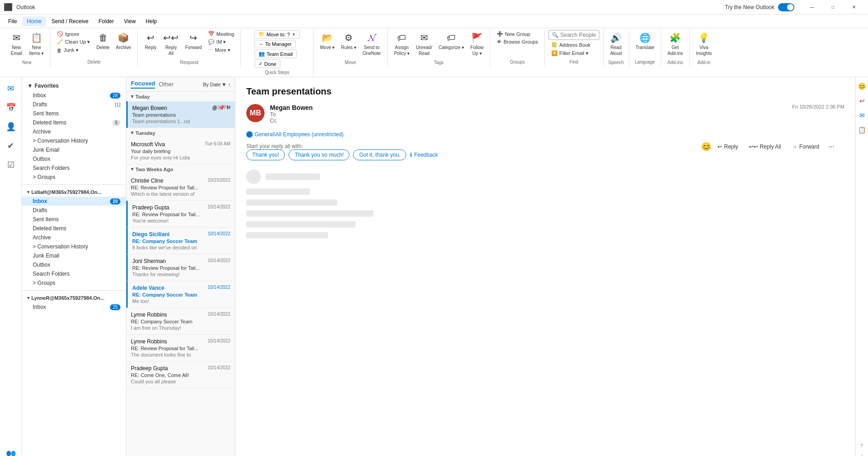 This screenshot has height=456, width=868. What do you see at coordinates (74, 50) in the screenshot?
I see `junk-button: 🗑 Junk ▾` at bounding box center [74, 50].